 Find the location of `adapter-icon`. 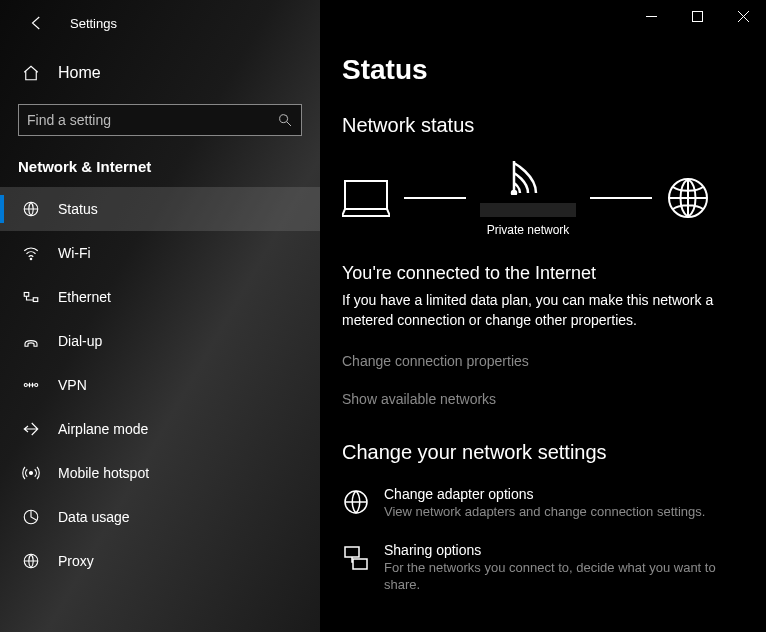

adapter-icon is located at coordinates (356, 502).